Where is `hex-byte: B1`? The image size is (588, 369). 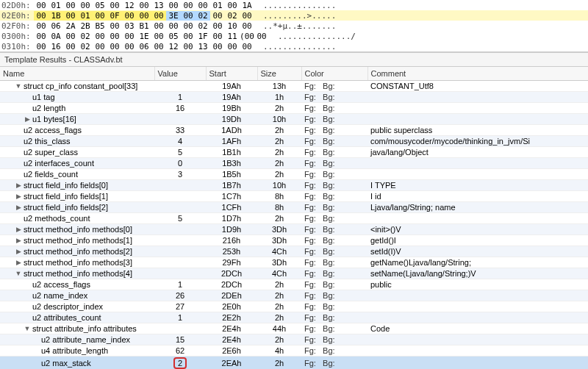
hex-byte: B1 is located at coordinates (144, 26).